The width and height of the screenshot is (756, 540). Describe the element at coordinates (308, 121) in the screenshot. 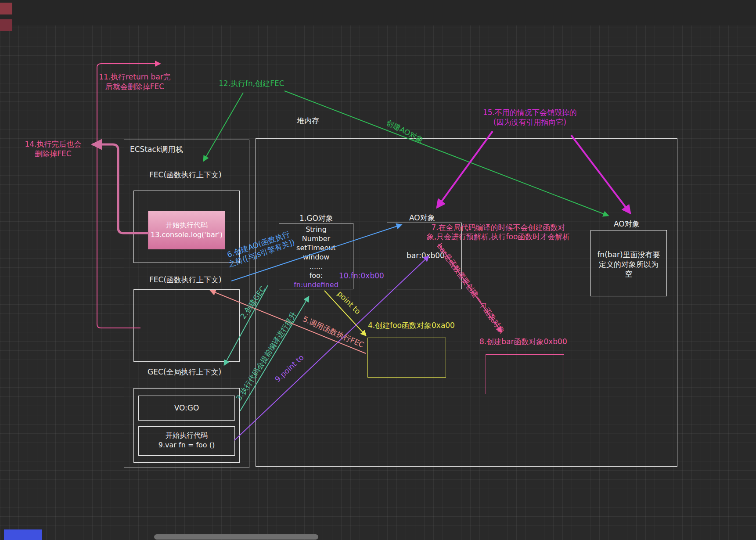

I see `heap-title: 堆内存` at that location.